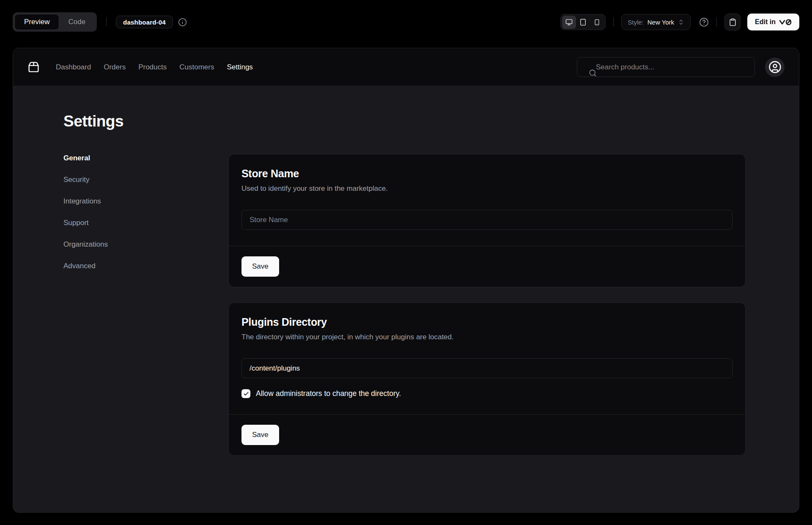 The image size is (812, 525). Describe the element at coordinates (487, 322) in the screenshot. I see `card-title: Plugins Directory` at that location.